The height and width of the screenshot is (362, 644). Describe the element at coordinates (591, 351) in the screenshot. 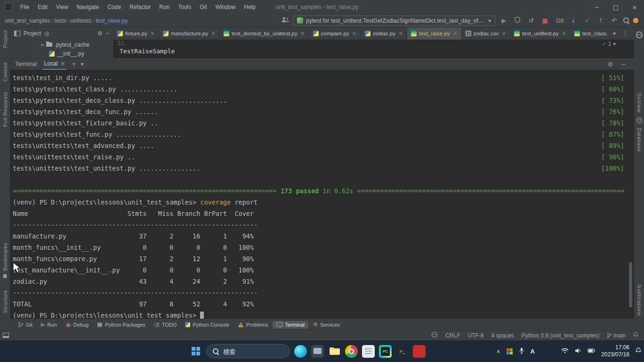

I see `battery-icon` at that location.